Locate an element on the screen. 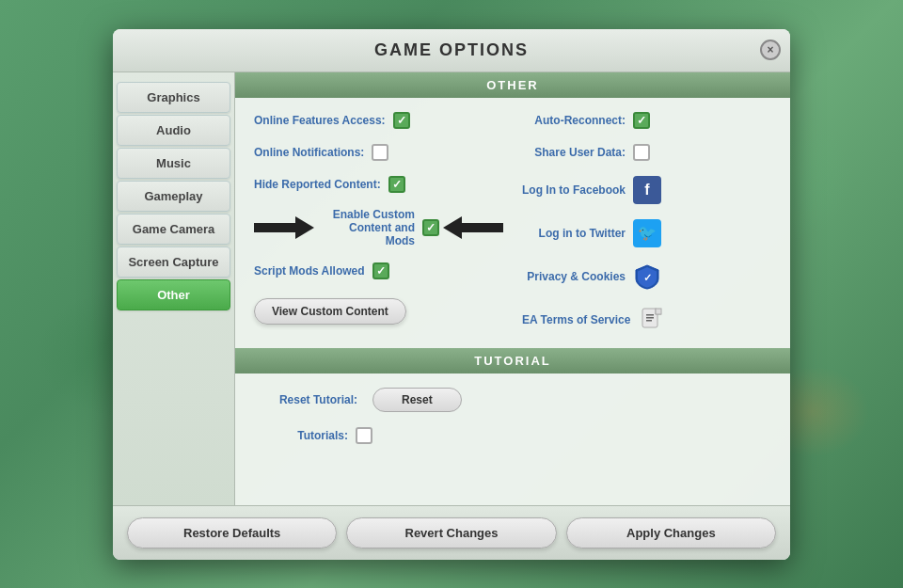  tutorials-label: Tutorials: is located at coordinates (301, 436).